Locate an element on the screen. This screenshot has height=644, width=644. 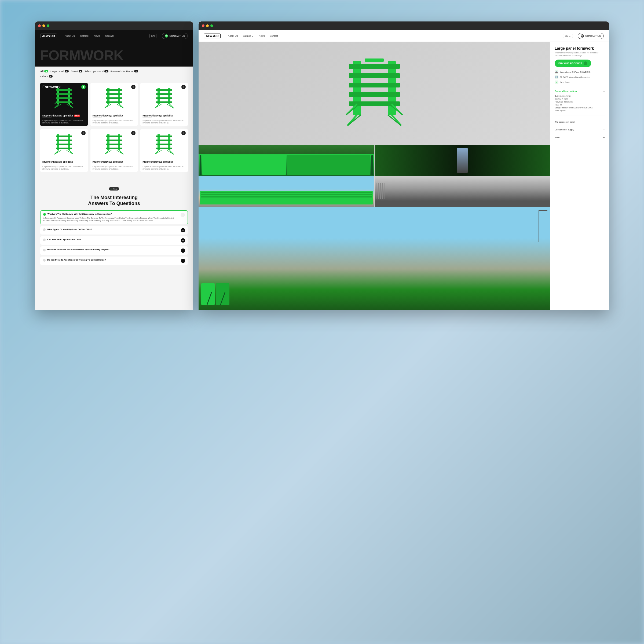
filter-smart: Smart ▲ is located at coordinates (77, 71).